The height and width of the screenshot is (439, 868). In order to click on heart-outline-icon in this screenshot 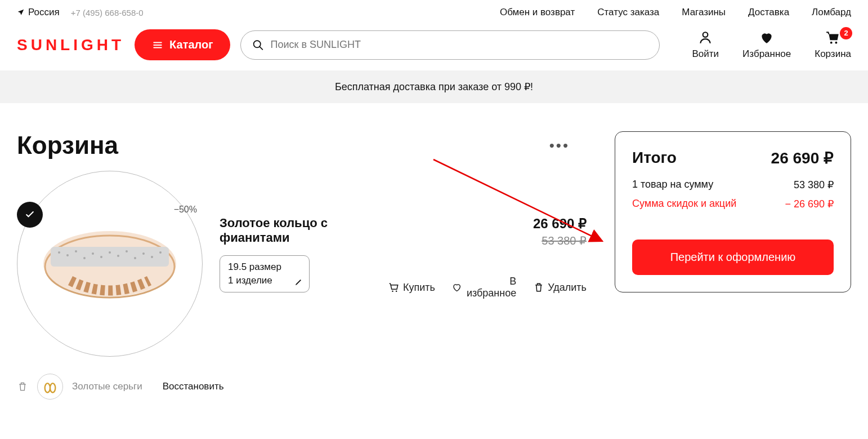, I will do `click(457, 287)`.